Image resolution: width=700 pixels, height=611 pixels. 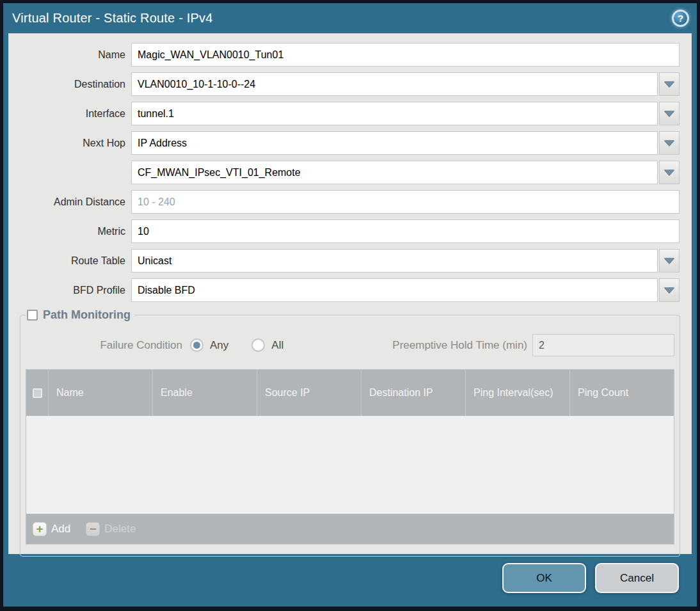 What do you see at coordinates (350, 528) in the screenshot?
I see `table-footer-bar: + Add − Delete` at bounding box center [350, 528].